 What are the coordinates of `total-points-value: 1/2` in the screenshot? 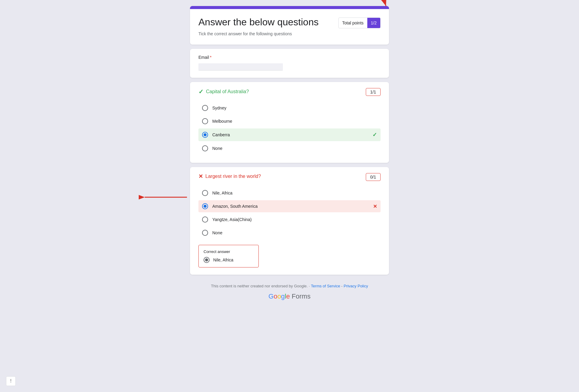 It's located at (374, 23).